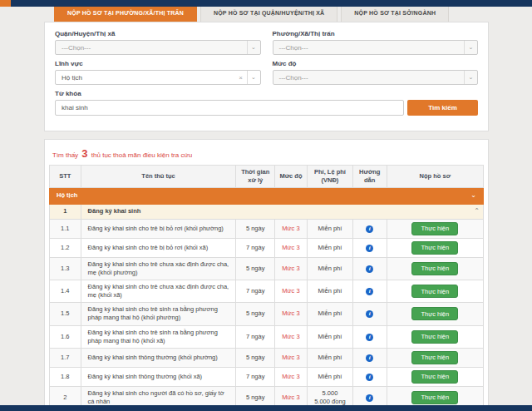 The image size is (532, 411). I want to click on domain-field: Lĩnh vực Hộ tịch × ⌄, so click(158, 72).